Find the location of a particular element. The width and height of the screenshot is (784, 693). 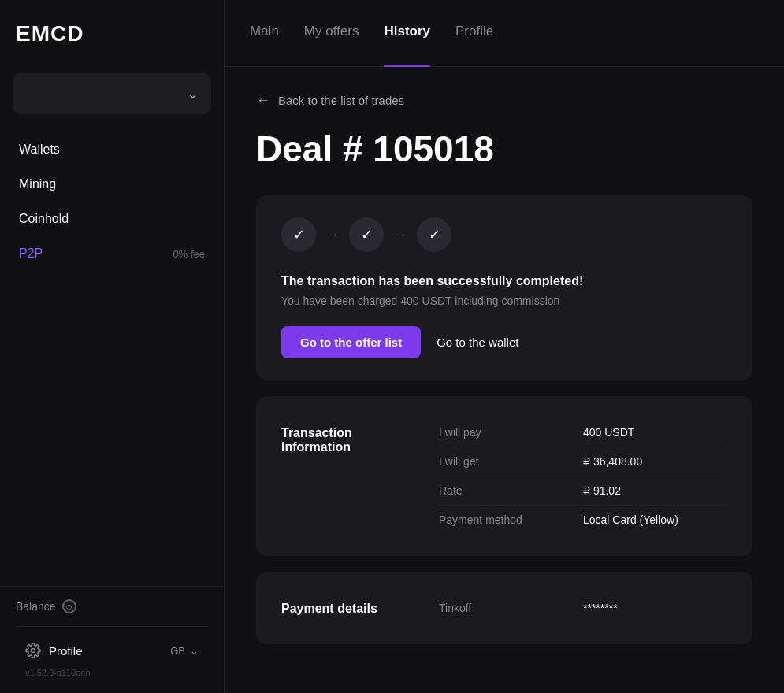

steps-row: ✓ → ✓ → ✓ is located at coordinates (504, 235).